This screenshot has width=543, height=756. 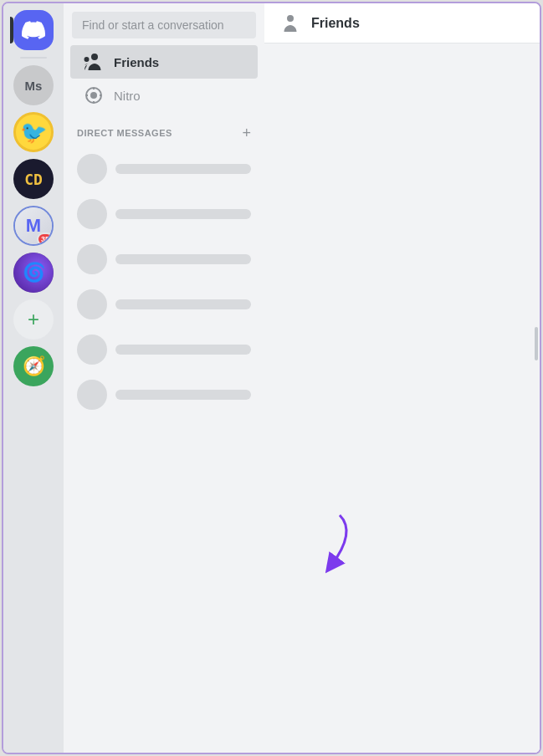 What do you see at coordinates (164, 25) in the screenshot?
I see `search-bar: Find or start a conversation` at bounding box center [164, 25].